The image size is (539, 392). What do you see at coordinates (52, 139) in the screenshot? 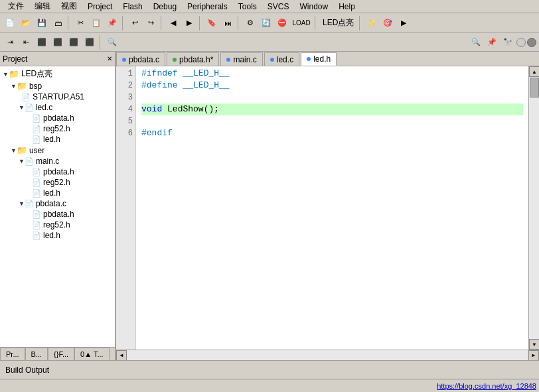
I see `tree-label-ledh1: led.h` at bounding box center [52, 139].